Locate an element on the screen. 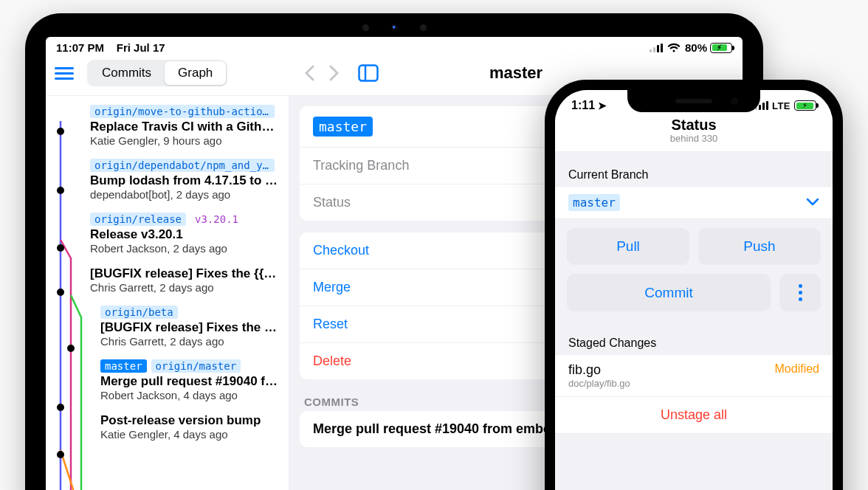 This screenshot has height=490, width=868. commit-item: origin/beta [BUGFIX release] Fixes the {… is located at coordinates (185, 329).